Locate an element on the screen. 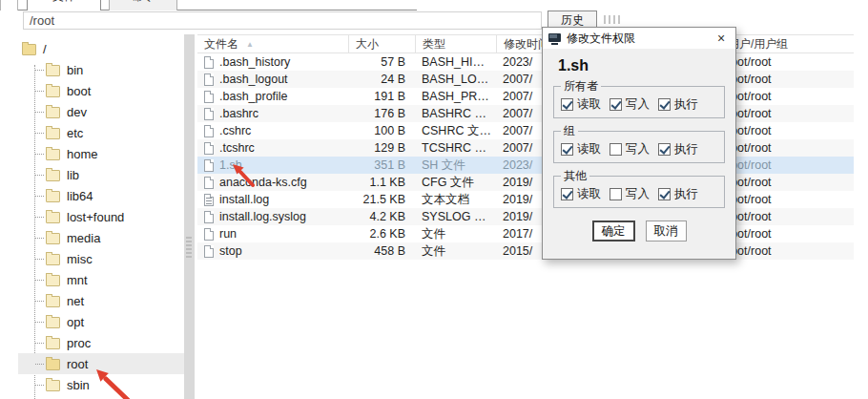 The image size is (868, 399). file-size: 176 B is located at coordinates (382, 114).